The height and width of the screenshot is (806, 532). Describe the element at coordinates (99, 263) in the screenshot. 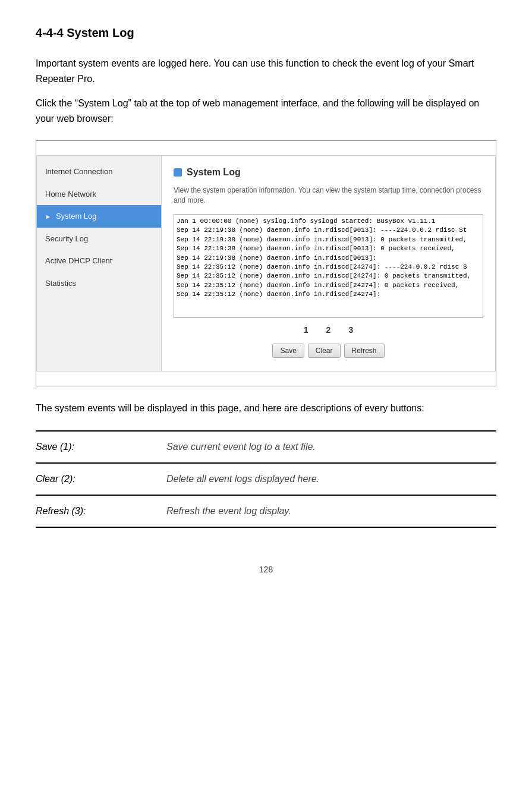

I see `sidebar: Internet Connection Home Network ► Syste…` at that location.